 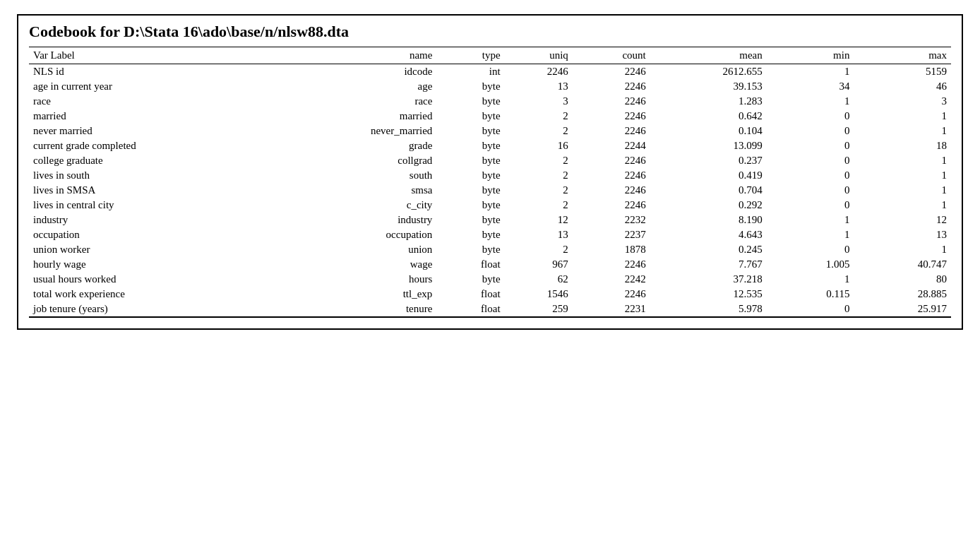 I want to click on table-row: industryindustrybyte1222328.190112, so click(x=490, y=220).